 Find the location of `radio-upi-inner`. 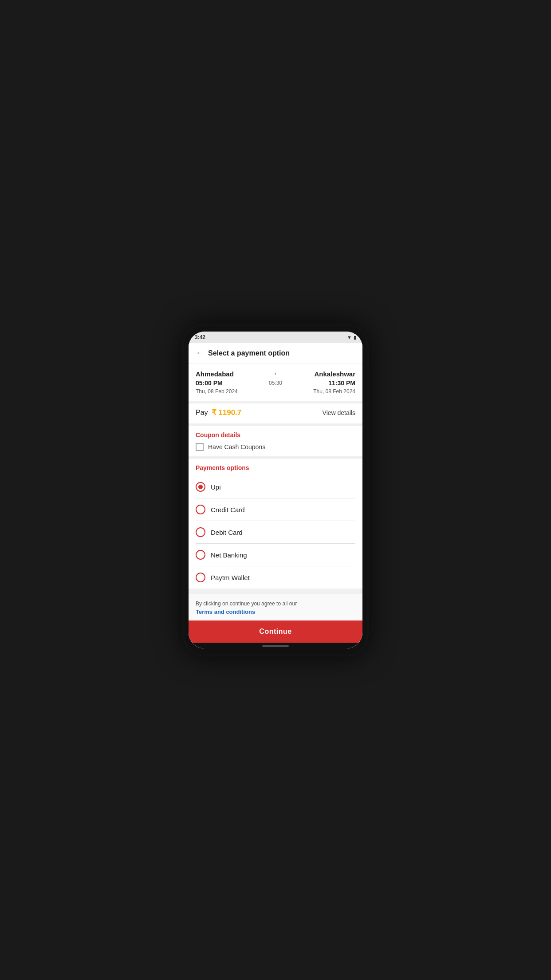

radio-upi-inner is located at coordinates (201, 487).